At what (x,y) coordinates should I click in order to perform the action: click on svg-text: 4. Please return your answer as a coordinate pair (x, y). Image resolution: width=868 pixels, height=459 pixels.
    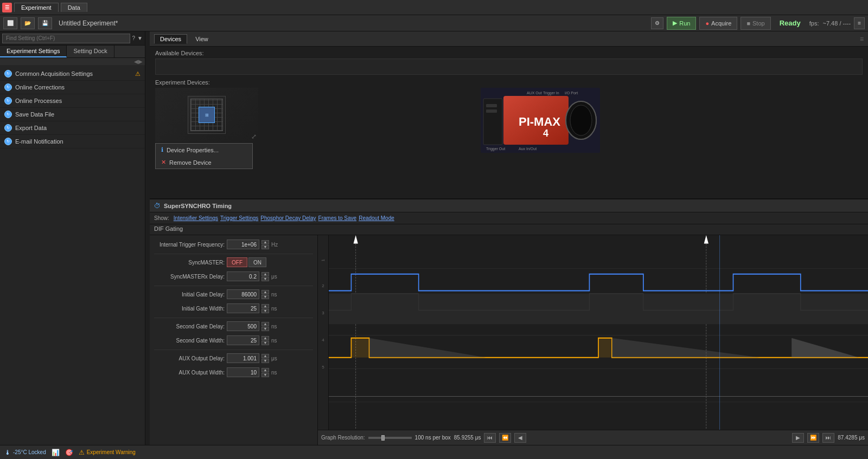
    Looking at the image, I should click on (546, 133).